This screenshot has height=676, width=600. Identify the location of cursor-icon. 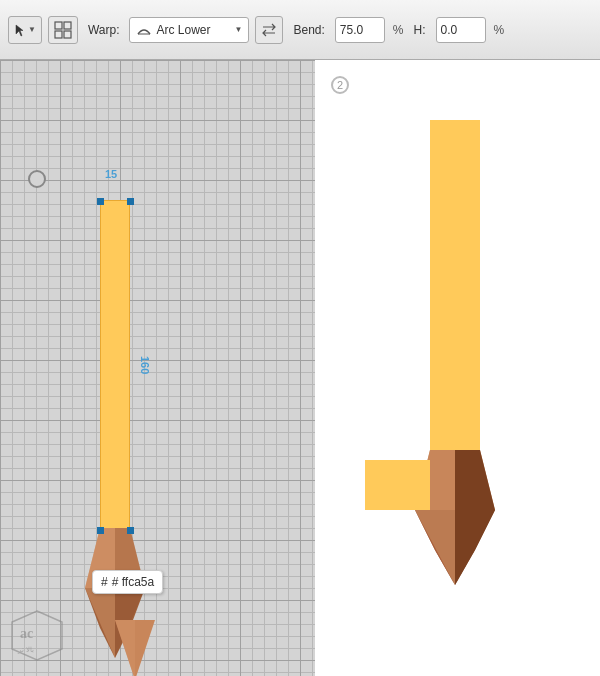
(21, 30).